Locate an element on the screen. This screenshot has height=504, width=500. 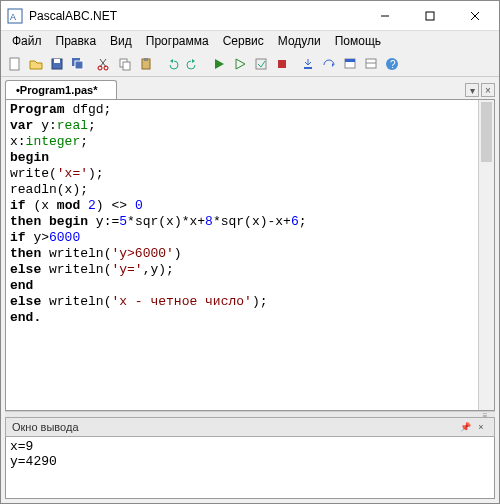
file-tab: •Program1.pas* is located at coordinates (61, 90).